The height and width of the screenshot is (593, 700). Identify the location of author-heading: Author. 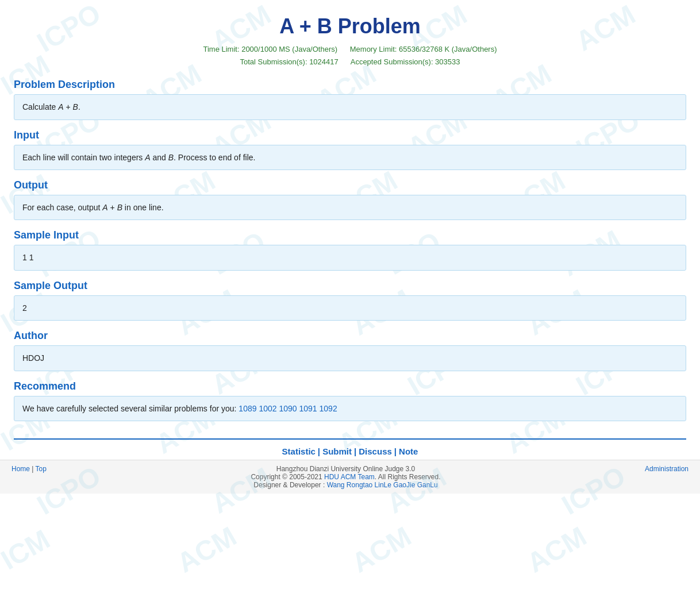
(350, 336).